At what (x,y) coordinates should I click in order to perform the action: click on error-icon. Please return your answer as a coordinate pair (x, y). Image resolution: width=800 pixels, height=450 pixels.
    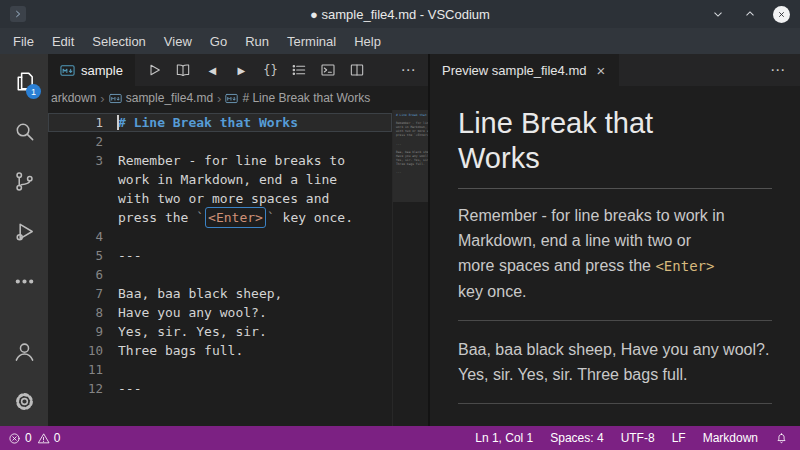
    Looking at the image, I should click on (14, 438).